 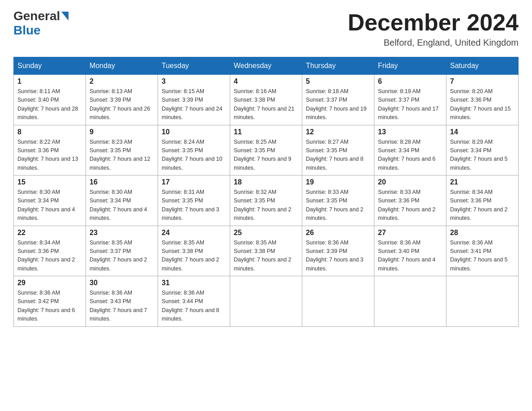 What do you see at coordinates (339, 201) in the screenshot?
I see `calendar-day-cell: 19Sunrise: 8:33 AMSunset: 3:35 PMDayligh…` at bounding box center [339, 201].